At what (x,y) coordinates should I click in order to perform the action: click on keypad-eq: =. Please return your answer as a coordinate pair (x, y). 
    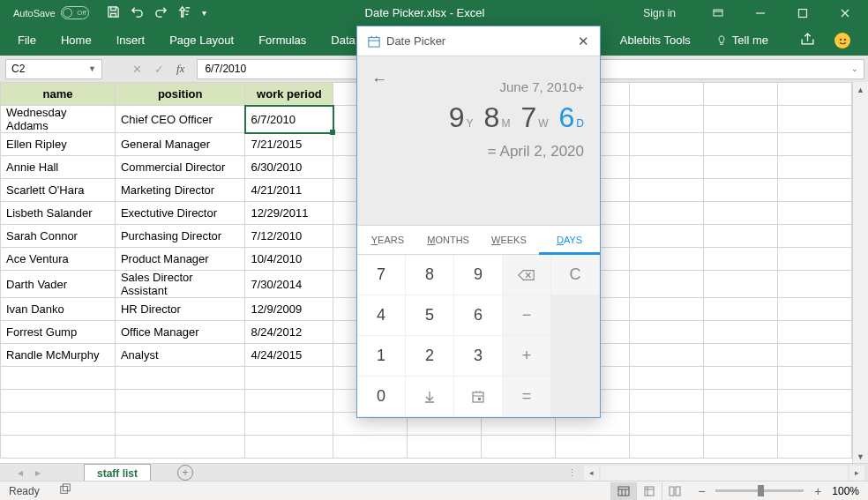
    Looking at the image, I should click on (528, 397).